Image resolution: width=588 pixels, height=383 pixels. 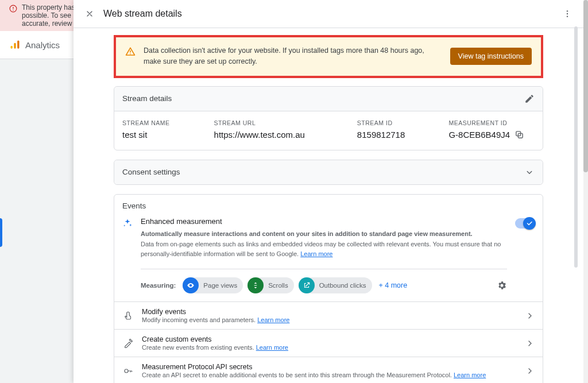 I want to click on gear-icon, so click(x=502, y=285).